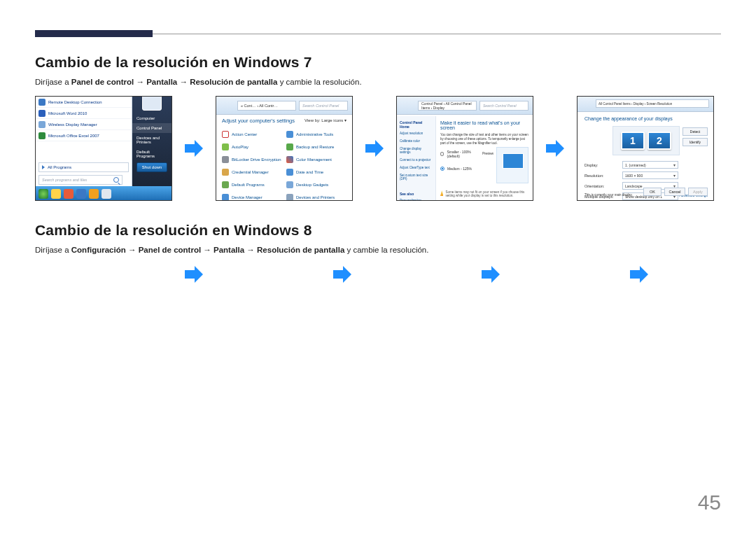 This screenshot has height=534, width=756. What do you see at coordinates (290, 172) in the screenshot?
I see `clock-icon` at bounding box center [290, 172].